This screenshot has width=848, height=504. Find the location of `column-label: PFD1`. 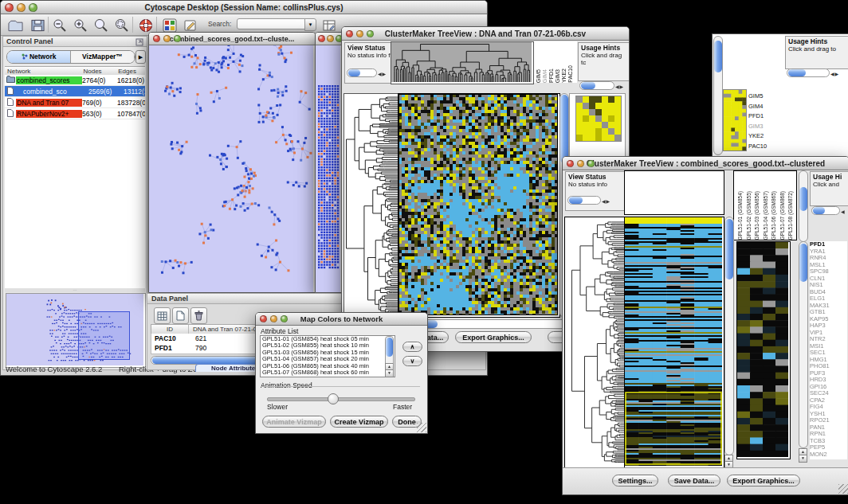

column-label: PFD1 is located at coordinates (552, 76).